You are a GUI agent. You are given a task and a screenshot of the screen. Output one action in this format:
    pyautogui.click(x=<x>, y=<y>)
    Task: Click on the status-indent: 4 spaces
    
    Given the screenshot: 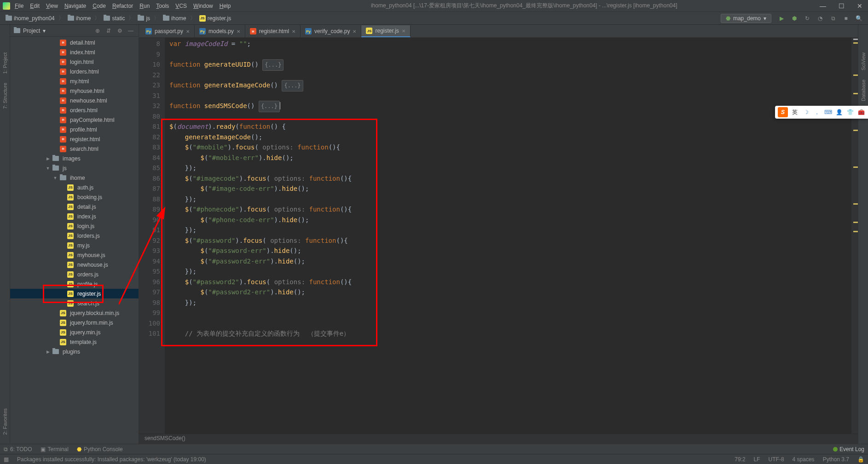 What is the action you would take?
    pyautogui.click(x=804, y=459)
    